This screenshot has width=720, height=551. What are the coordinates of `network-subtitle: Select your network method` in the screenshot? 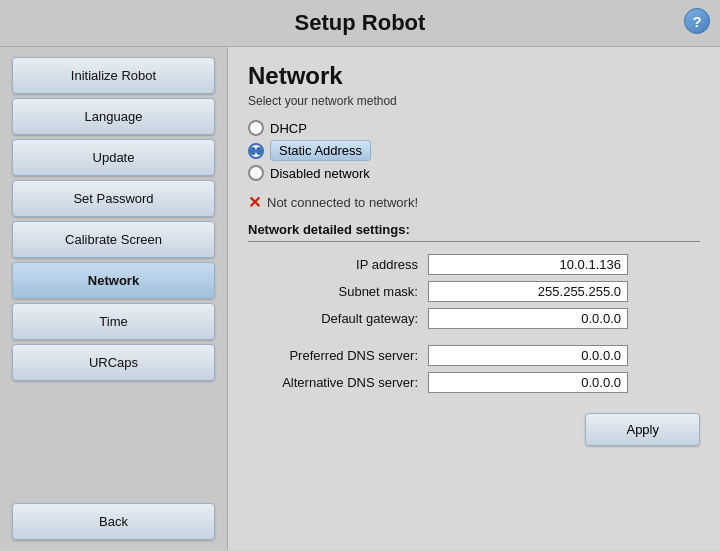 It's located at (474, 101).